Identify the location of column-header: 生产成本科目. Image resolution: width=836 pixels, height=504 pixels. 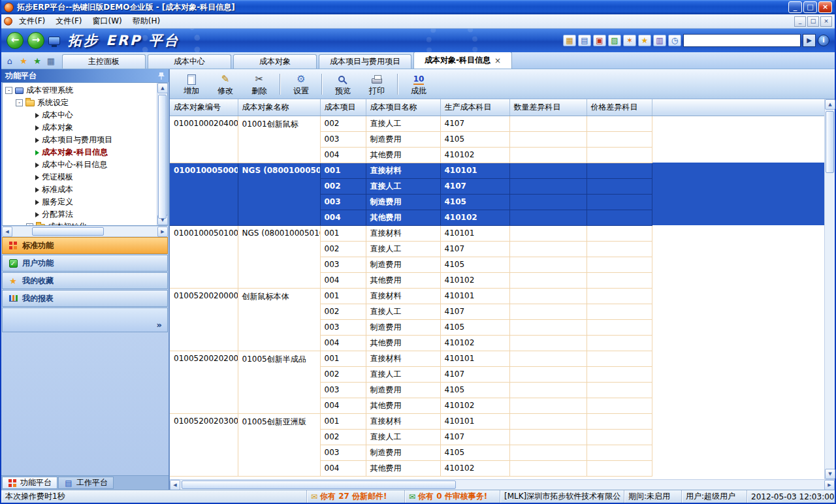
(475, 107).